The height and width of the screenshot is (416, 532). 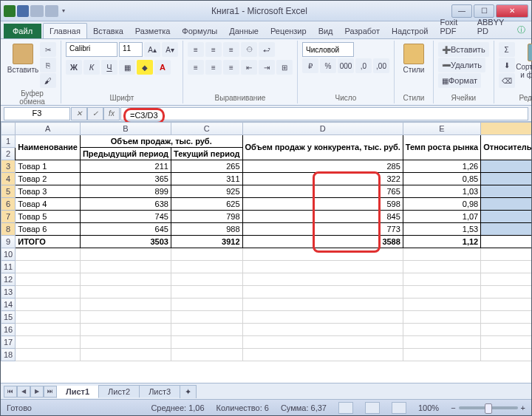 I want to click on decrease-font-button: A▾, so click(x=170, y=50).